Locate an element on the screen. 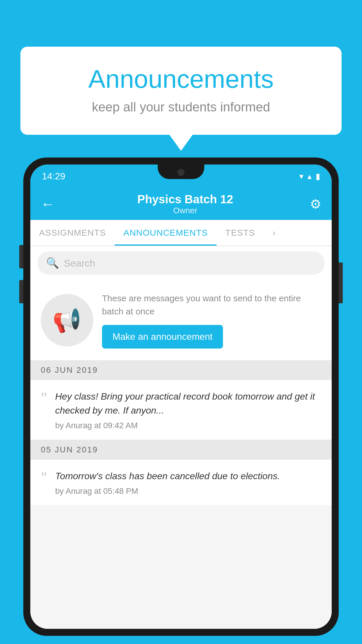  promo-right: These are messages you want to send to t… is located at coordinates (212, 320).